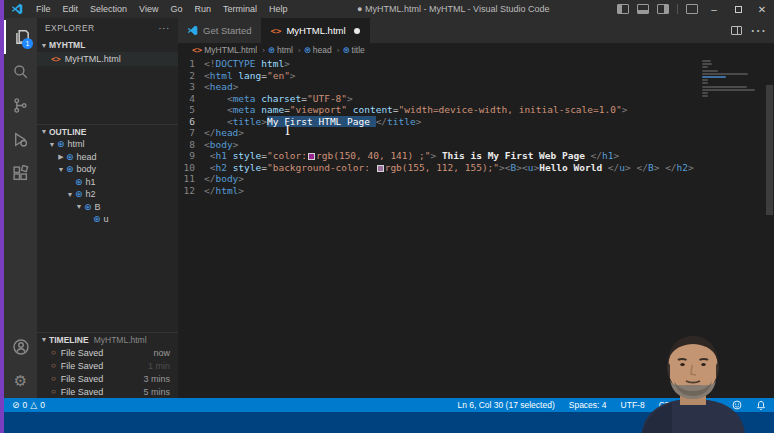  What do you see at coordinates (108, 158) in the screenshot?
I see `outline-node-head: ▶⊛head` at bounding box center [108, 158].